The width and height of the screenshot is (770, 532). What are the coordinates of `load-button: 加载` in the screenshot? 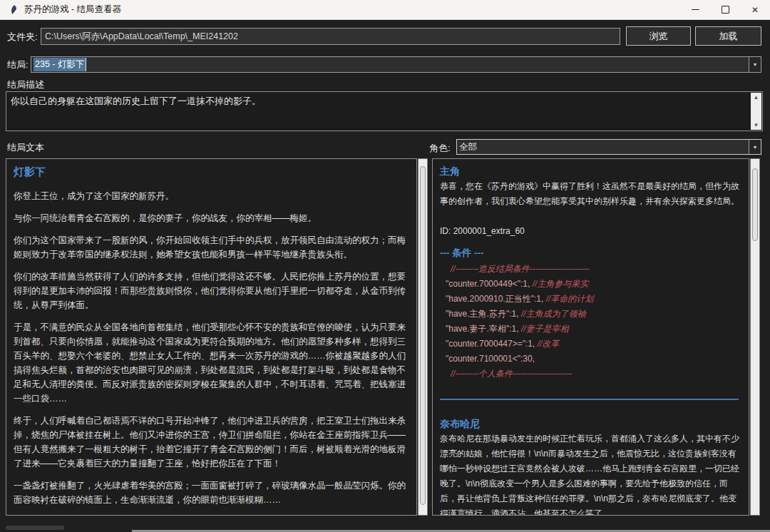 It's located at (729, 36).